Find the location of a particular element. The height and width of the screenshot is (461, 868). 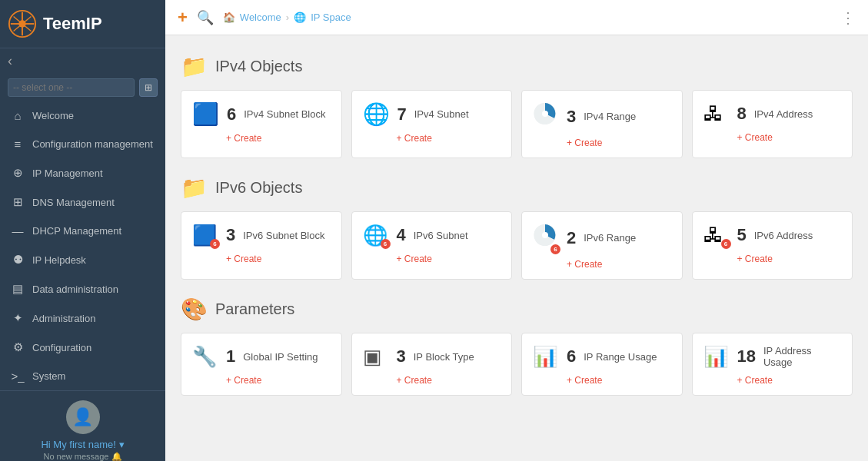

org-tree-button: ⊞ is located at coordinates (148, 88).